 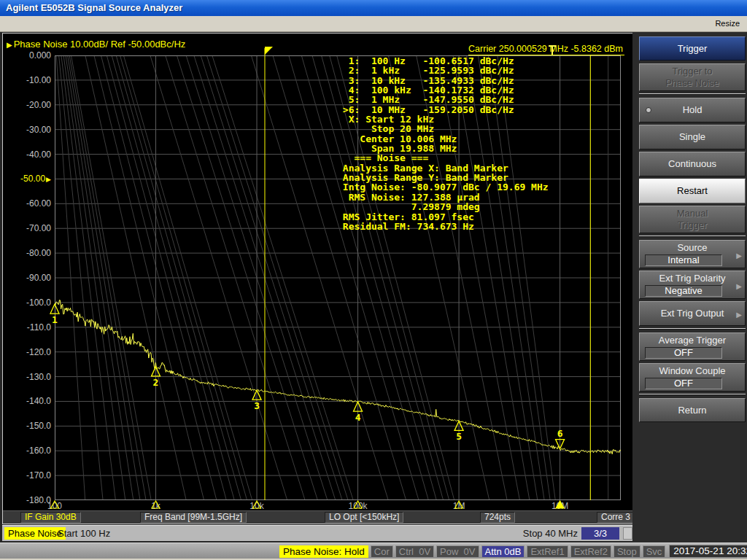 What do you see at coordinates (692, 254) in the screenshot?
I see `softkey-source: SourceInternal▶` at bounding box center [692, 254].